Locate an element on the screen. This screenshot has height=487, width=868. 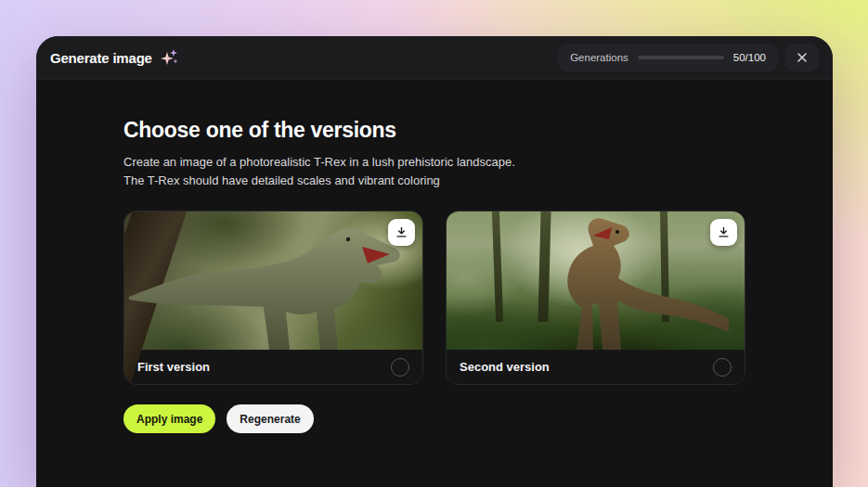
version-card-second: Second version is located at coordinates (596, 298).